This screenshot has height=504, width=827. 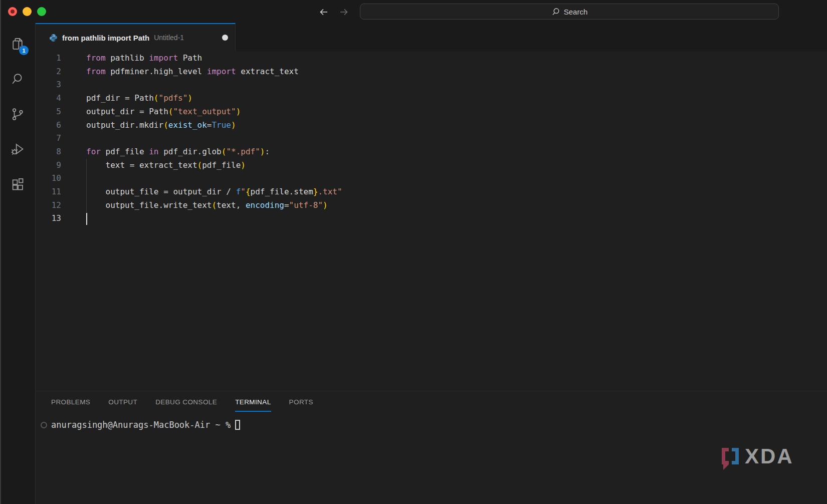 I want to click on explorer-badge: 1, so click(x=24, y=50).